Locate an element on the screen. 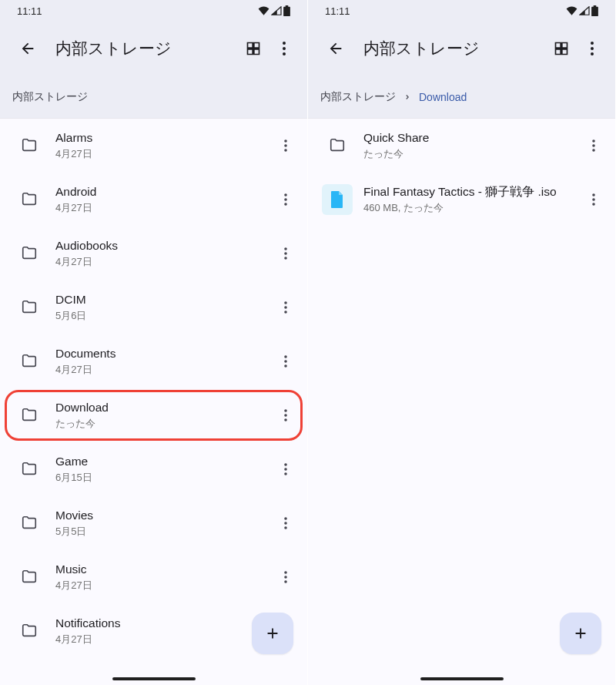 Image resolution: width=616 pixels, height=685 pixels. breadcrumb-item-active: Download is located at coordinates (443, 97).